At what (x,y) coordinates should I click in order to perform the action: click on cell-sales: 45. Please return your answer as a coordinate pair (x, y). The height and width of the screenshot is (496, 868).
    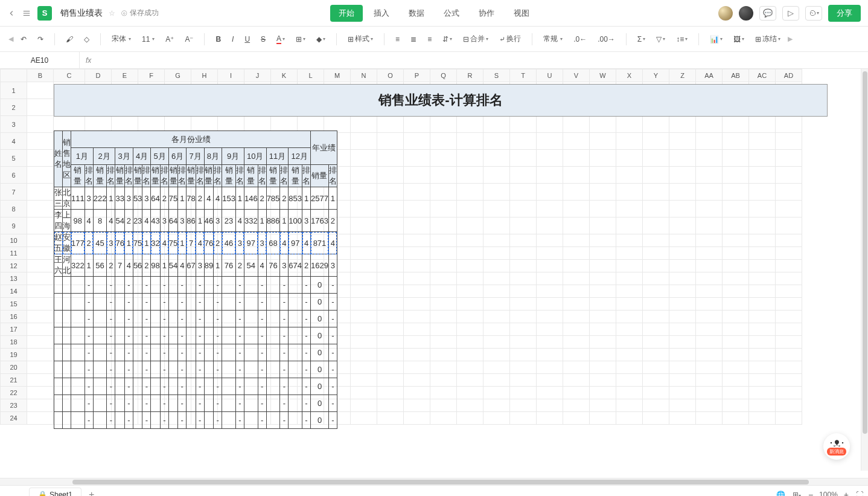
    Looking at the image, I should click on (100, 243).